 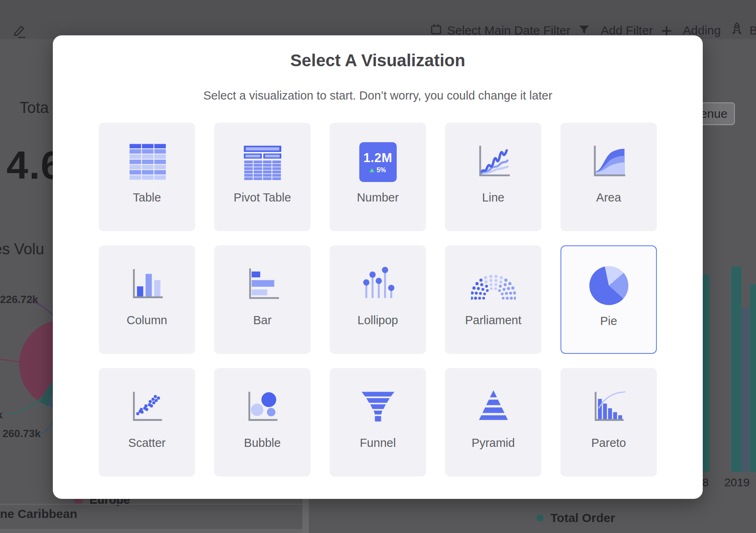 I want to click on pareto-chart-icon, so click(x=609, y=407).